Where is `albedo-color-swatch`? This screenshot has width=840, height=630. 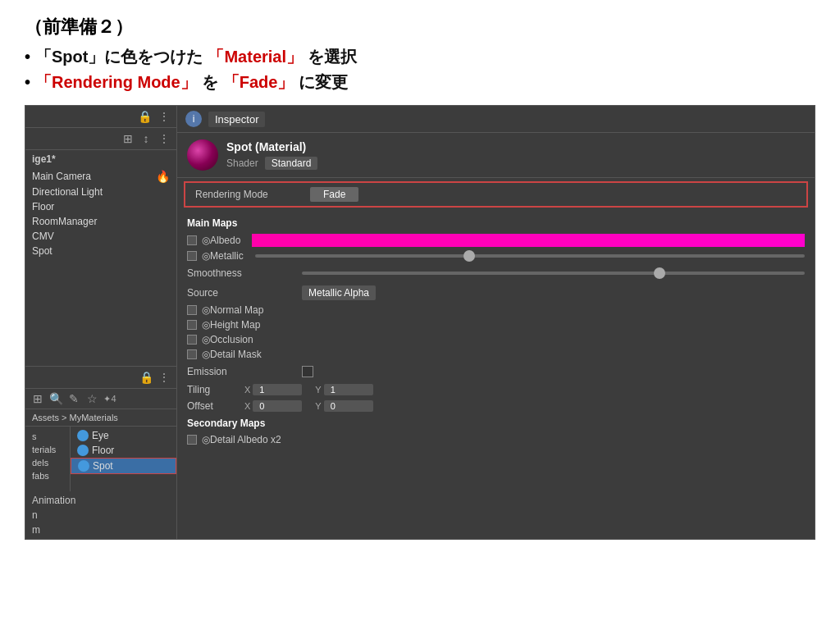
albedo-color-swatch is located at coordinates (528, 240).